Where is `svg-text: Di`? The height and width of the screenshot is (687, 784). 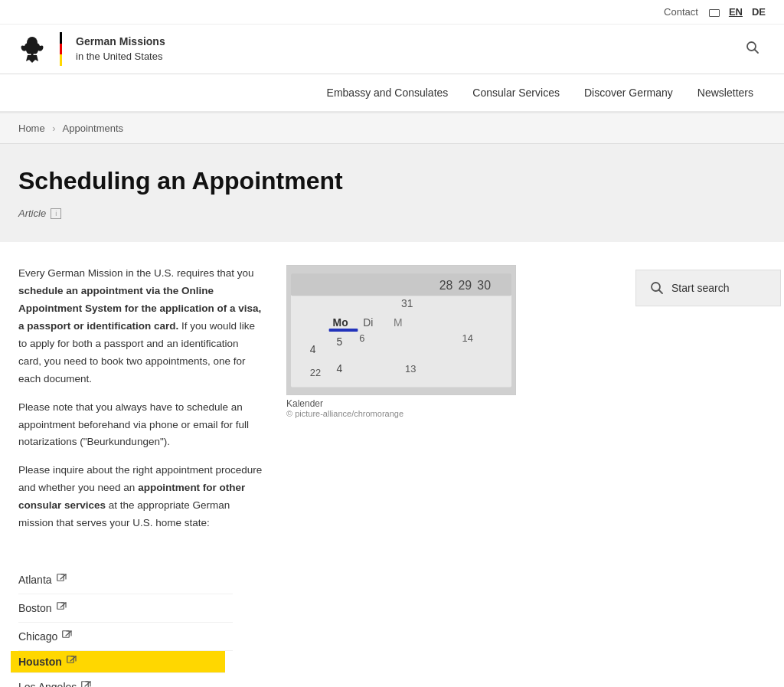
svg-text: Di is located at coordinates (368, 322).